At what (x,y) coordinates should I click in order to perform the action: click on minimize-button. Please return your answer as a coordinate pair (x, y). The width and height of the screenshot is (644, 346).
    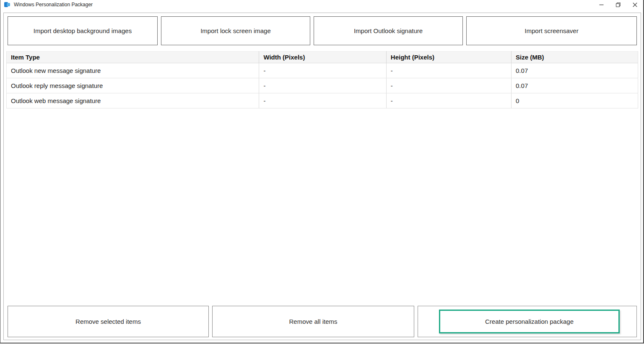
    Looking at the image, I should click on (601, 5).